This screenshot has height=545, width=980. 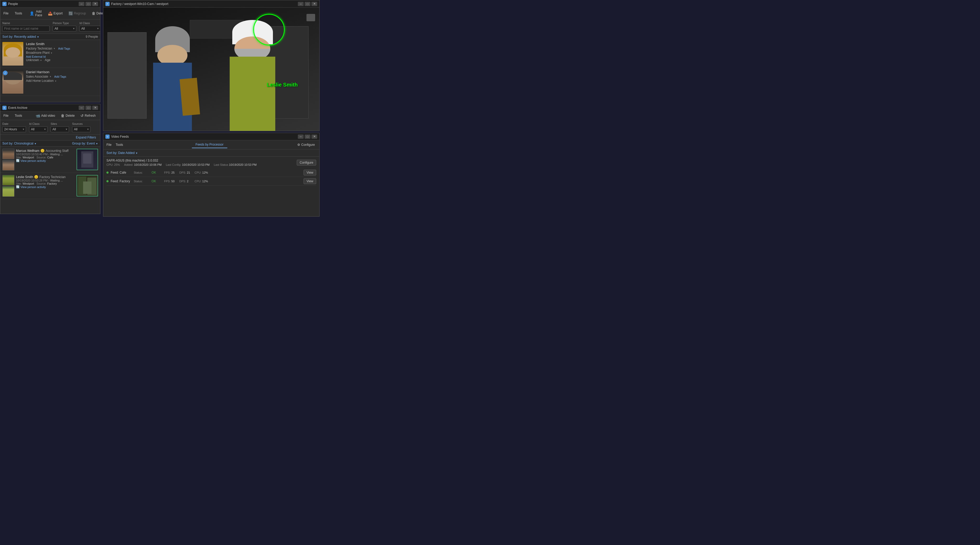 What do you see at coordinates (137, 153) in the screenshot?
I see `vf-sort-chevron: ▼` at bounding box center [137, 153].